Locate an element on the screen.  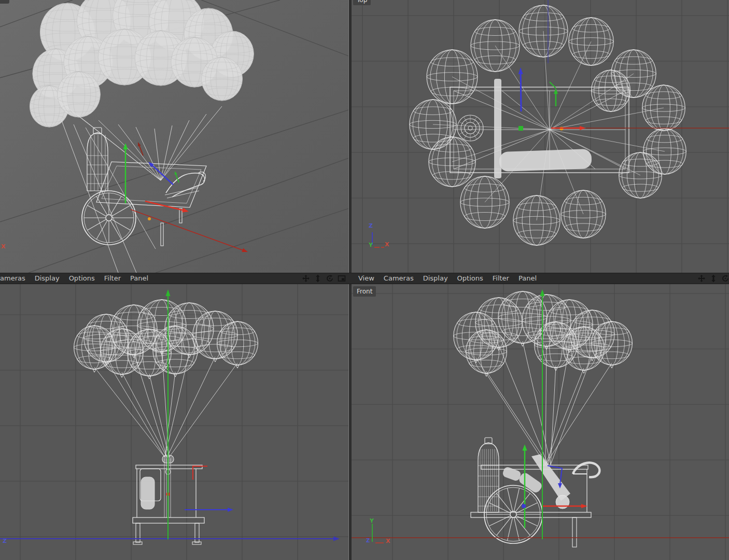
menu-items-left: amerasDisplayOptionsFilterPanel is located at coordinates (77, 278).